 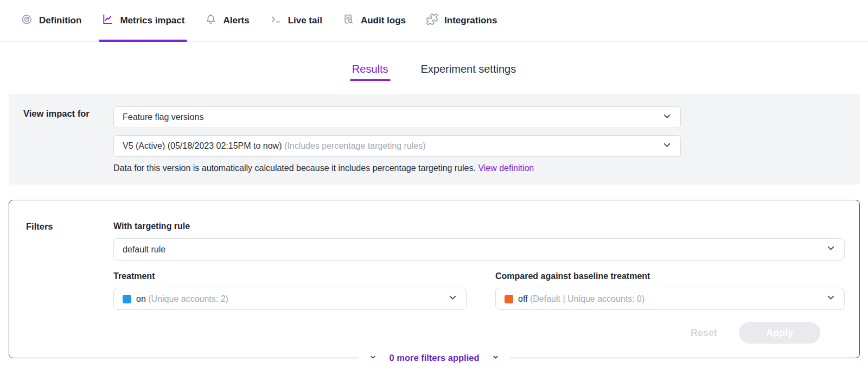 I want to click on baseline-label: Compared against baseline treatment, so click(x=670, y=276).